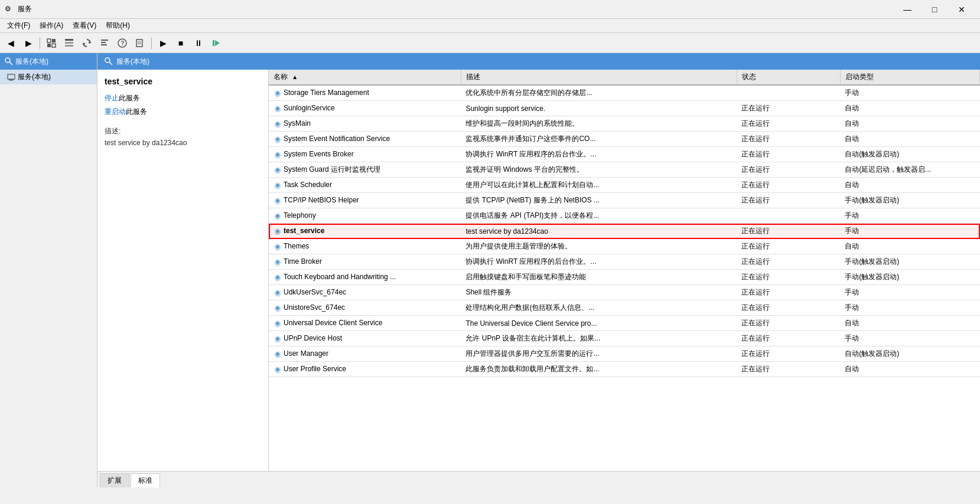 This screenshot has height=504, width=980. I want to click on tab-extended: 扩展, so click(115, 480).